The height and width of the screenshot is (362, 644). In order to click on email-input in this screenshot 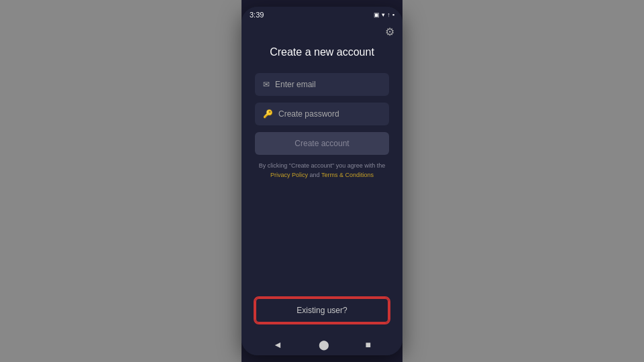, I will do `click(328, 84)`.